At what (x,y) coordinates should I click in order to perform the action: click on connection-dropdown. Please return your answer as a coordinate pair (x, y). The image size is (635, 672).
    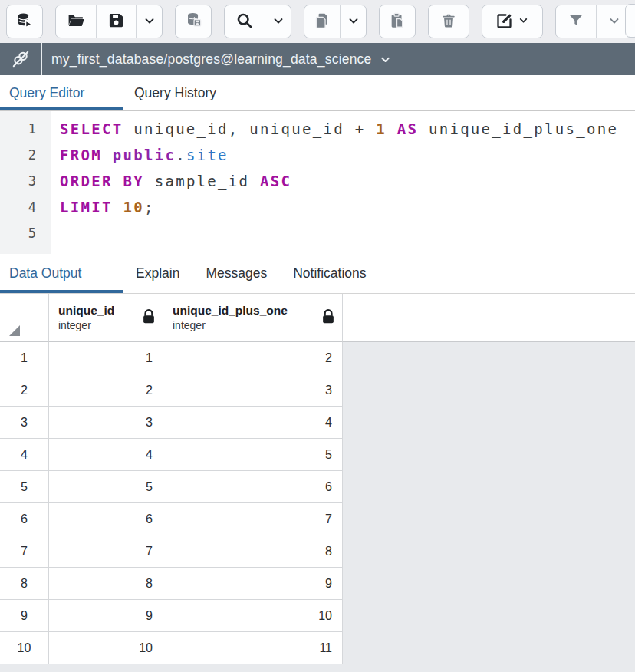
    Looking at the image, I should click on (385, 60).